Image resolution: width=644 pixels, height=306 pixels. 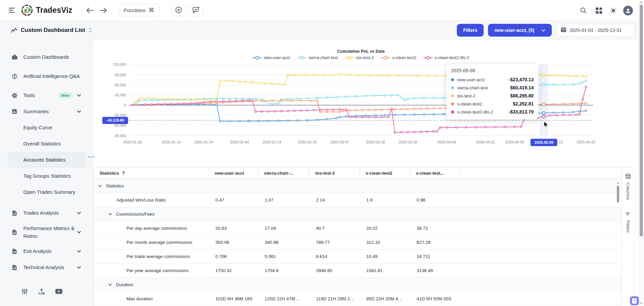 I want to click on brain-icon, so click(x=15, y=77).